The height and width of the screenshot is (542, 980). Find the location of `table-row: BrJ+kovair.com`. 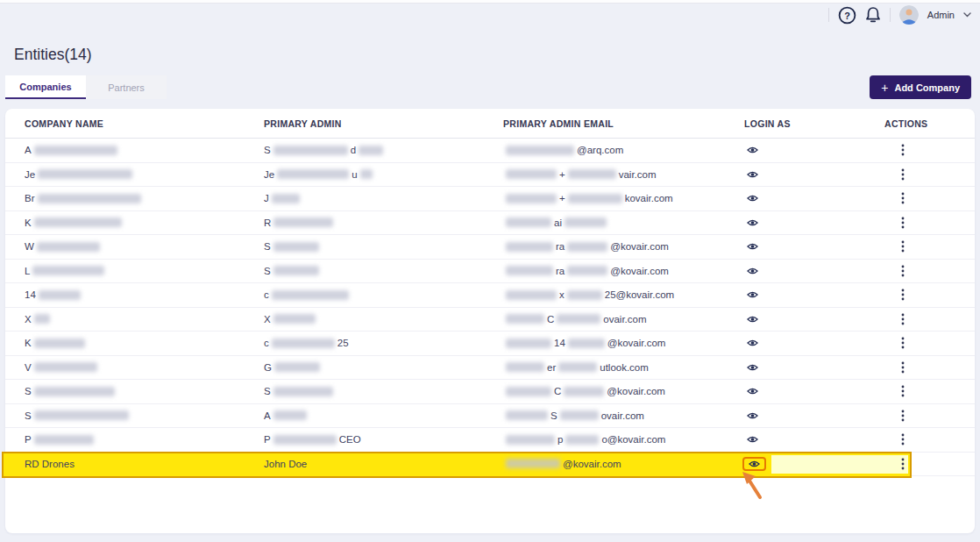

table-row: BrJ+kovair.com is located at coordinates (490, 199).